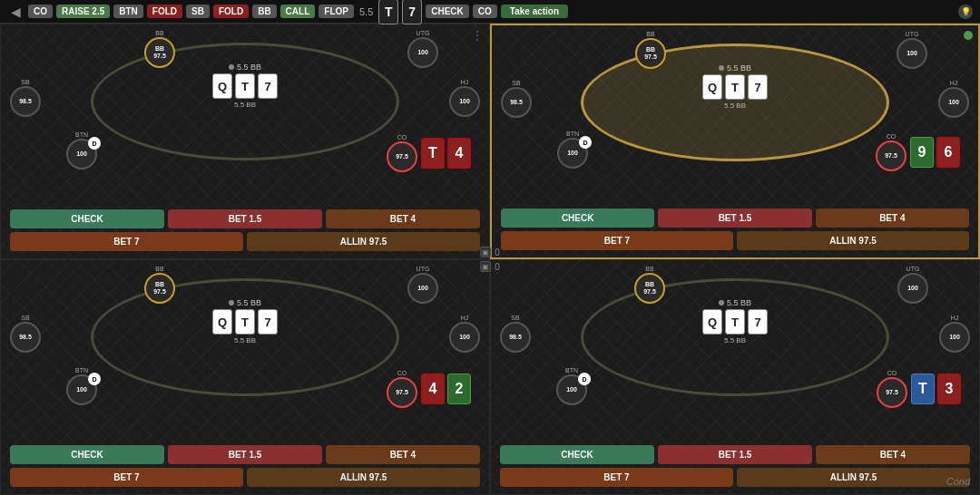  What do you see at coordinates (617, 241) in the screenshot?
I see `bet7-btn-q2: BET 7` at bounding box center [617, 241].